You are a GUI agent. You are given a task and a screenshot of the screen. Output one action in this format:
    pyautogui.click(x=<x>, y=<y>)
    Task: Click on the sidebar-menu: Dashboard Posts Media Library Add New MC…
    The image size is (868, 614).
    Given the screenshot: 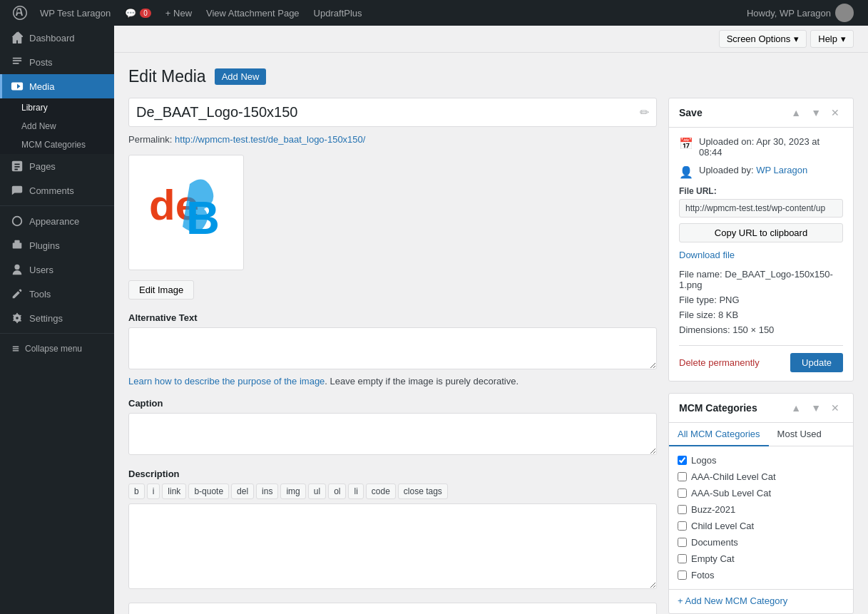 What is the action you would take?
    pyautogui.click(x=57, y=193)
    